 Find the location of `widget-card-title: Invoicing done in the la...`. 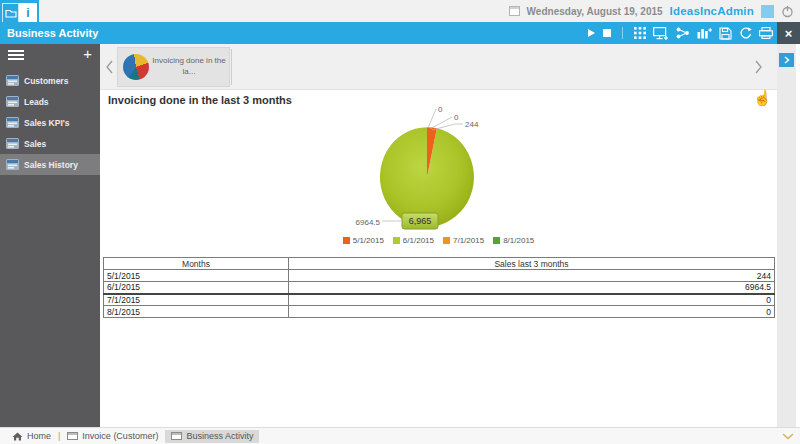

widget-card-title: Invoicing done in the la... is located at coordinates (189, 67).